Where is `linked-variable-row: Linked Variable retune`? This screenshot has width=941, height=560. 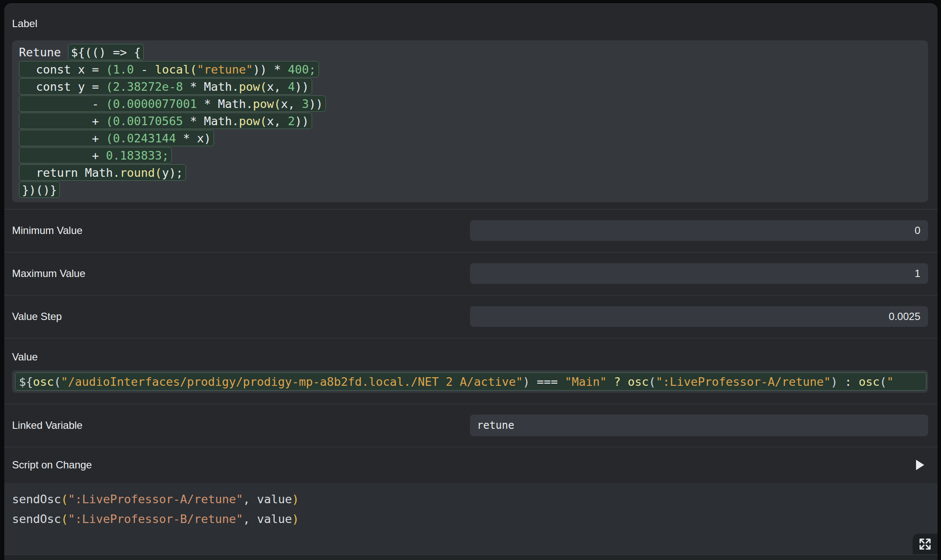 linked-variable-row: Linked Variable retune is located at coordinates (471, 425).